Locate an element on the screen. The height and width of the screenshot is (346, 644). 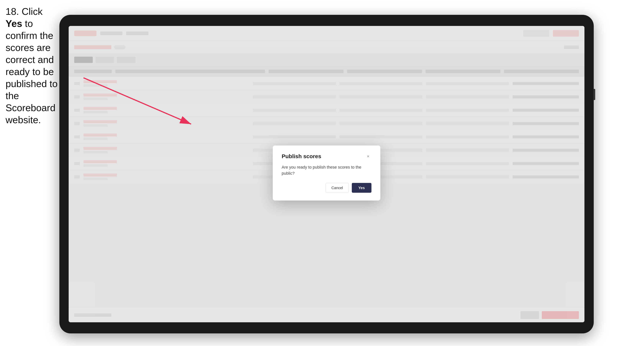
tablet-side-button is located at coordinates (594, 94).